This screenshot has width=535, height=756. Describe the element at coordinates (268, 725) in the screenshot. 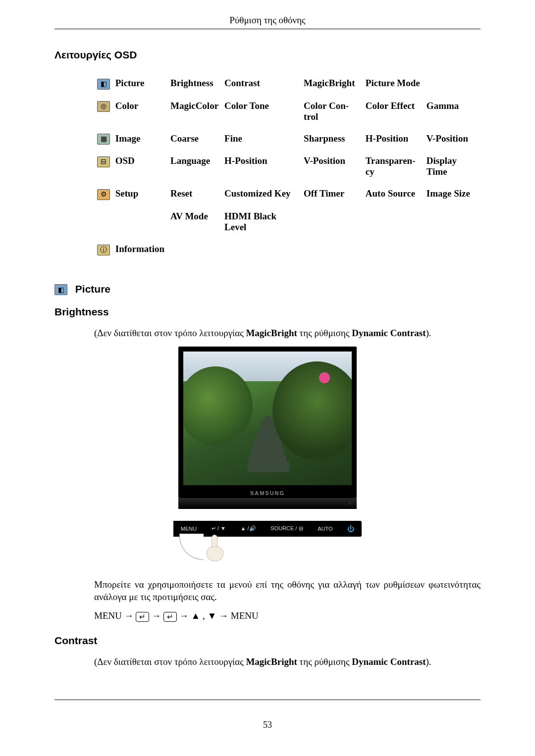

I see `page-number: 53` at that location.